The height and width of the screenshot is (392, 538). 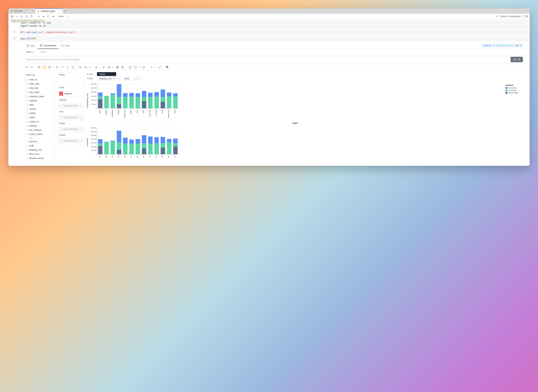 I want to click on run-icon, so click(x=39, y=16).